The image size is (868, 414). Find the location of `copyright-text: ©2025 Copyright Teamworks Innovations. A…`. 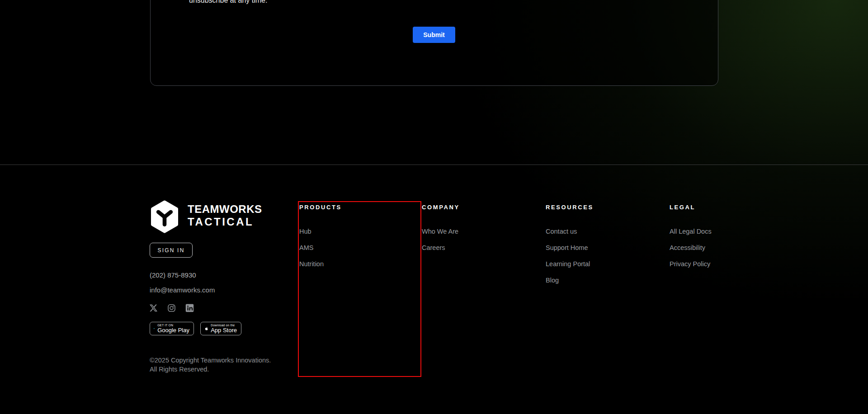

copyright-text: ©2025 Copyright Teamworks Innovations. A… is located at coordinates (210, 365).